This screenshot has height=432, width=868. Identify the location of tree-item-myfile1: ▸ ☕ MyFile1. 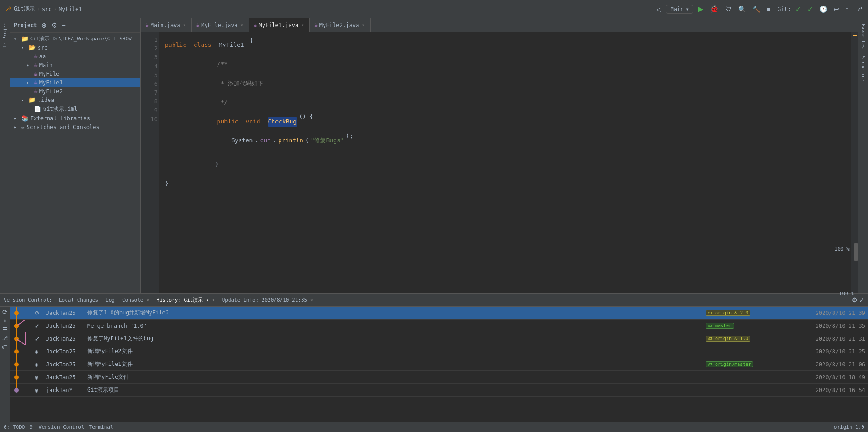
(75, 83).